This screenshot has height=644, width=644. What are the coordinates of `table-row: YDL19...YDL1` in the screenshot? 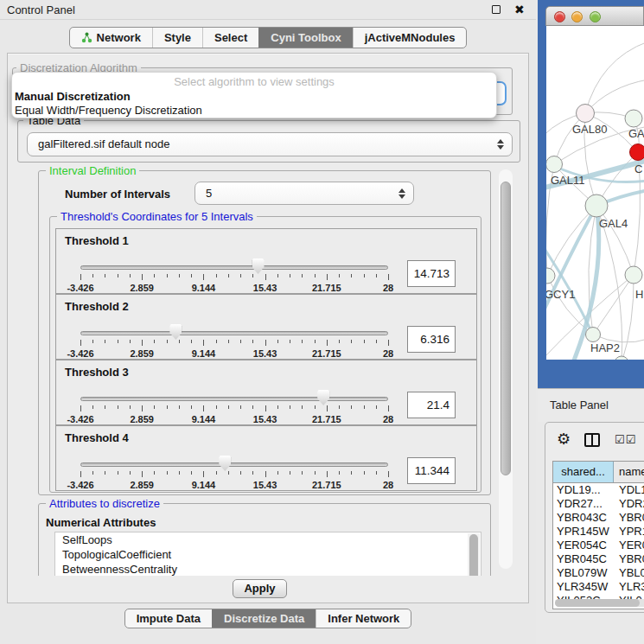 It's located at (598, 490).